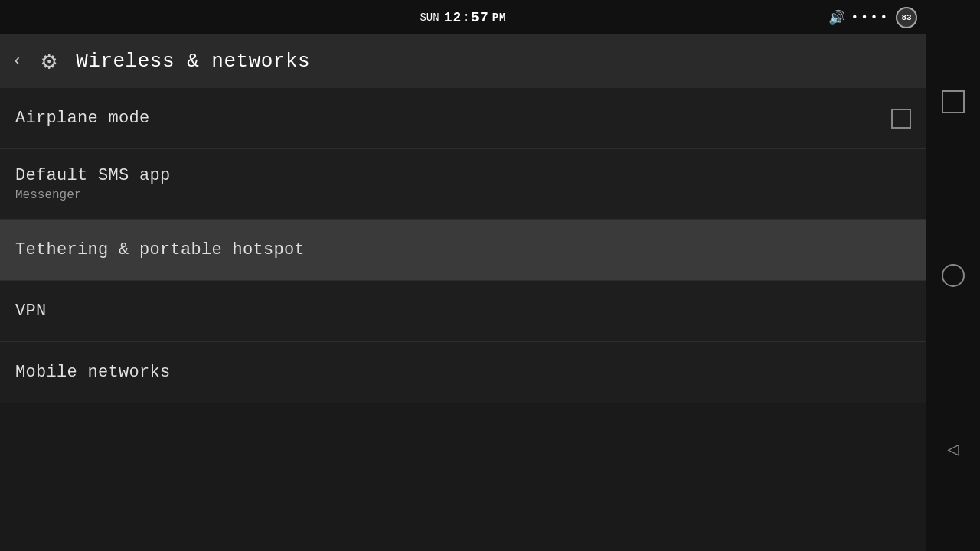 The image size is (980, 551). I want to click on airplane-mode-item: Airplane mode, so click(463, 119).